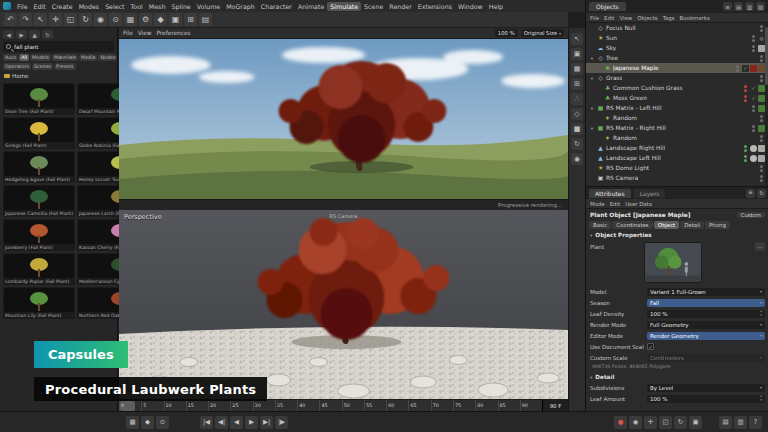 This screenshot has height=432, width=768. Describe the element at coordinates (222, 422) in the screenshot. I see `previous-key-button: ◀|` at that location.